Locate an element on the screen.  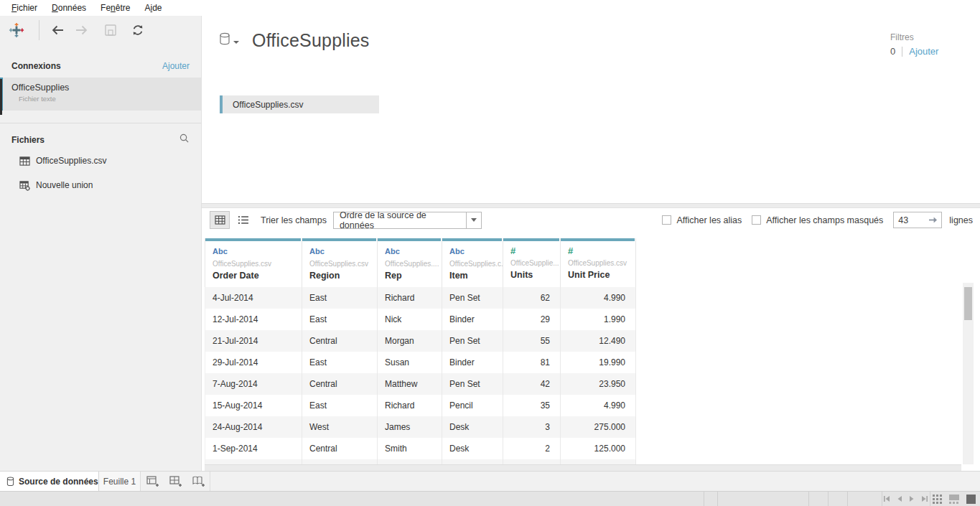
cell: 1.990 is located at coordinates (599, 319).